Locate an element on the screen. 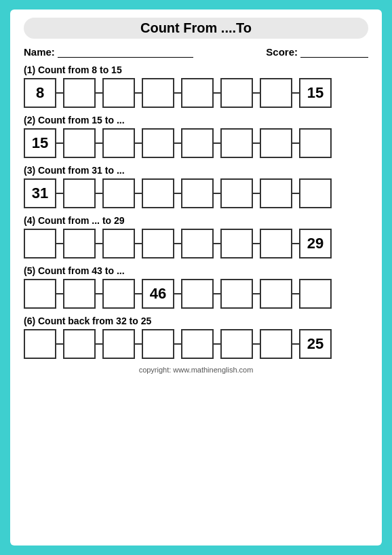 The width and height of the screenshot is (392, 555). chain-connector-q6-c3 is located at coordinates (138, 344).